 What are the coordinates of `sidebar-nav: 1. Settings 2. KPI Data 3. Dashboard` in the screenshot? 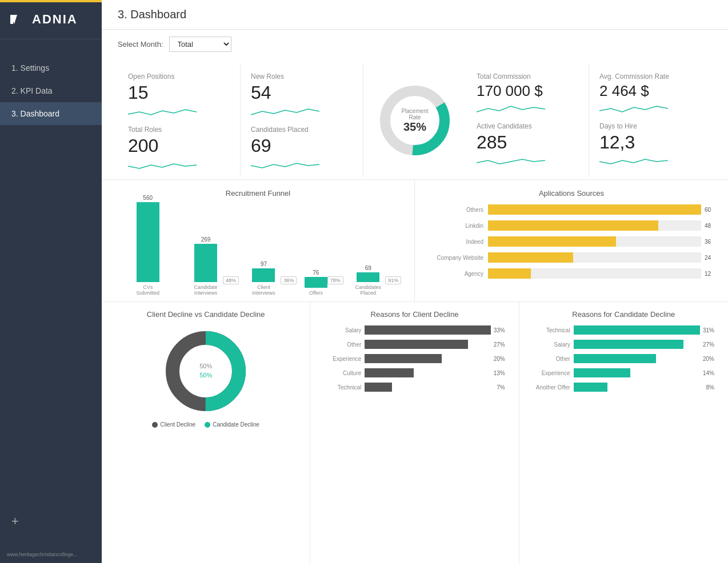 It's located at (51, 301).